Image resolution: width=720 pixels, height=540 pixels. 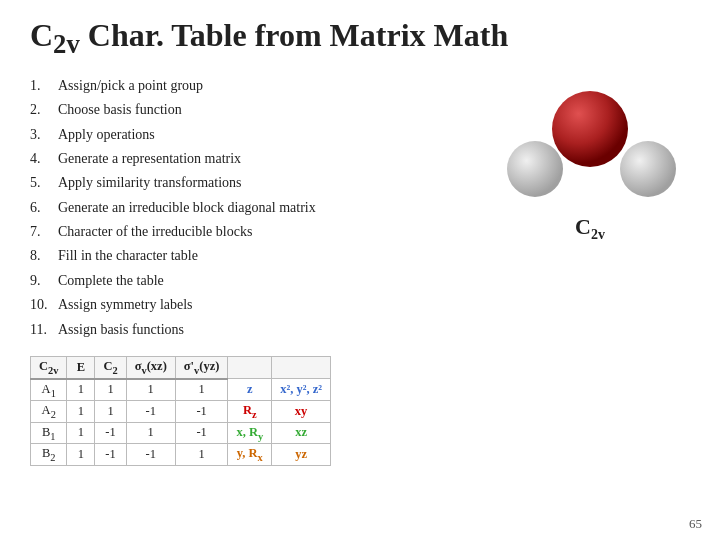 I want to click on table-cell-B1-sv-xz: 1, so click(x=150, y=433).